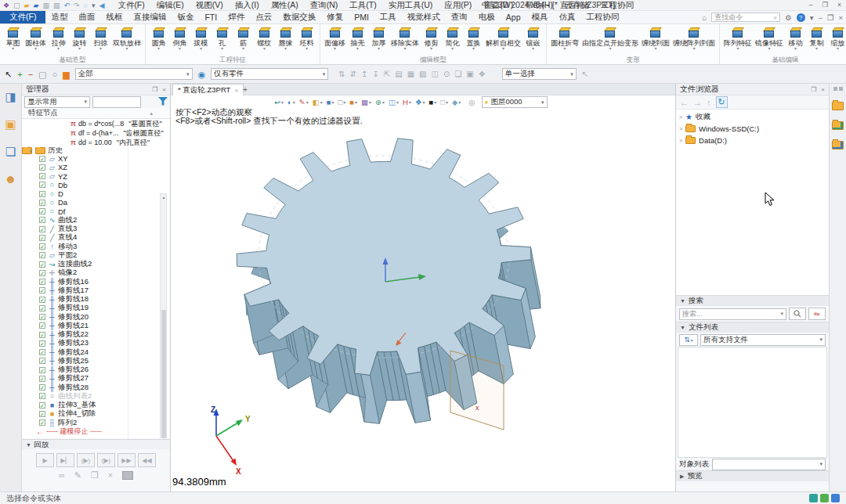  I want to click on file-list-area, so click(752, 402).